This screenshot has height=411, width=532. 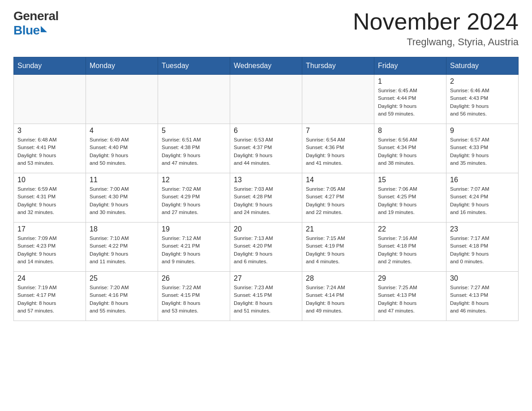 I want to click on column-header-thursday: Thursday, so click(x=339, y=66).